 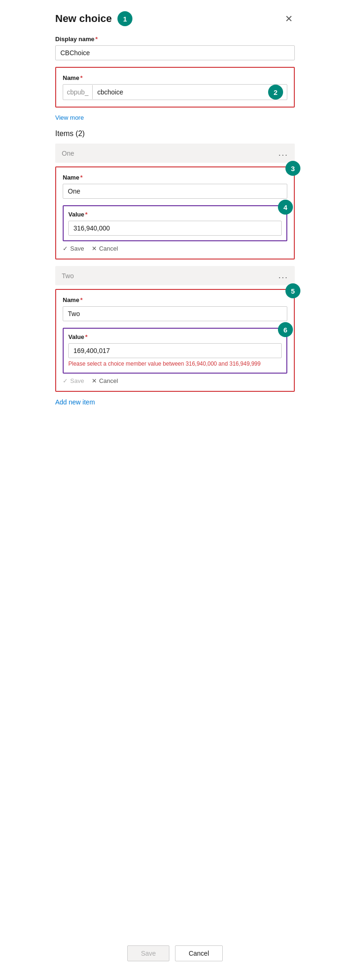 What do you see at coordinates (95, 249) in the screenshot?
I see `item1-cancel-x-icon: ✕` at bounding box center [95, 249].